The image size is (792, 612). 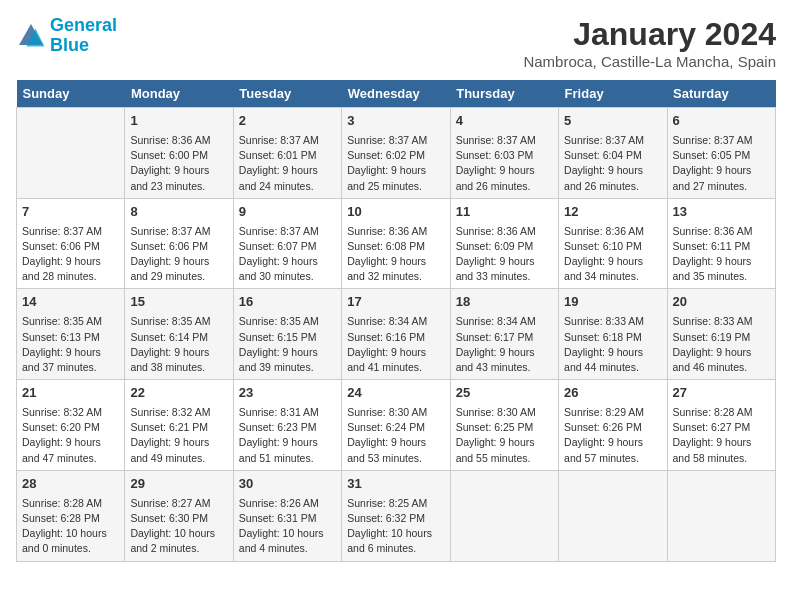 What do you see at coordinates (70, 394) in the screenshot?
I see `day-number: 21` at bounding box center [70, 394].